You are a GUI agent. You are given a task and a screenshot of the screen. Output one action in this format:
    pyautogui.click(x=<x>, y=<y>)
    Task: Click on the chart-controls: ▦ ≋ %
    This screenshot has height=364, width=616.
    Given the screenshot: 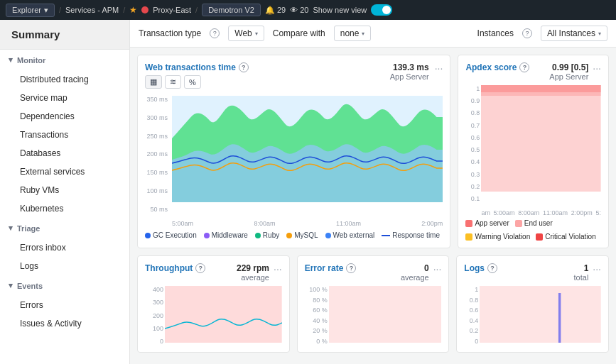 What is the action you would take?
    pyautogui.click(x=197, y=82)
    